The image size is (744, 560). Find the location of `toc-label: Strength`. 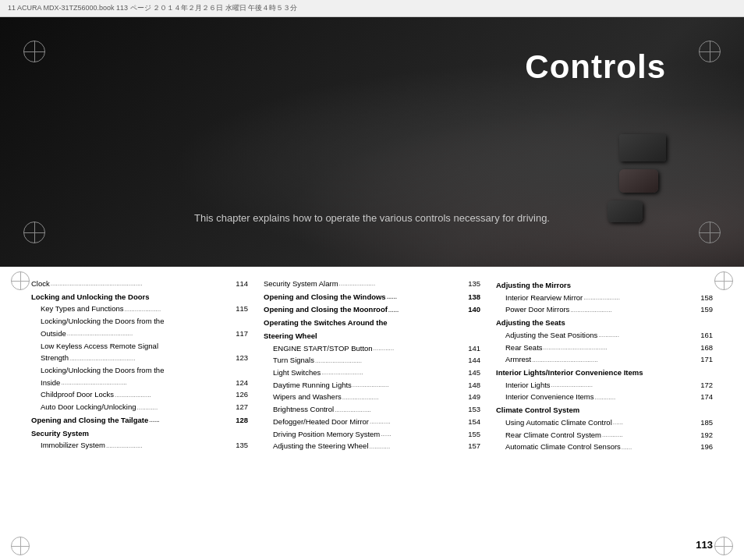

toc-label: Strength is located at coordinates (55, 359).